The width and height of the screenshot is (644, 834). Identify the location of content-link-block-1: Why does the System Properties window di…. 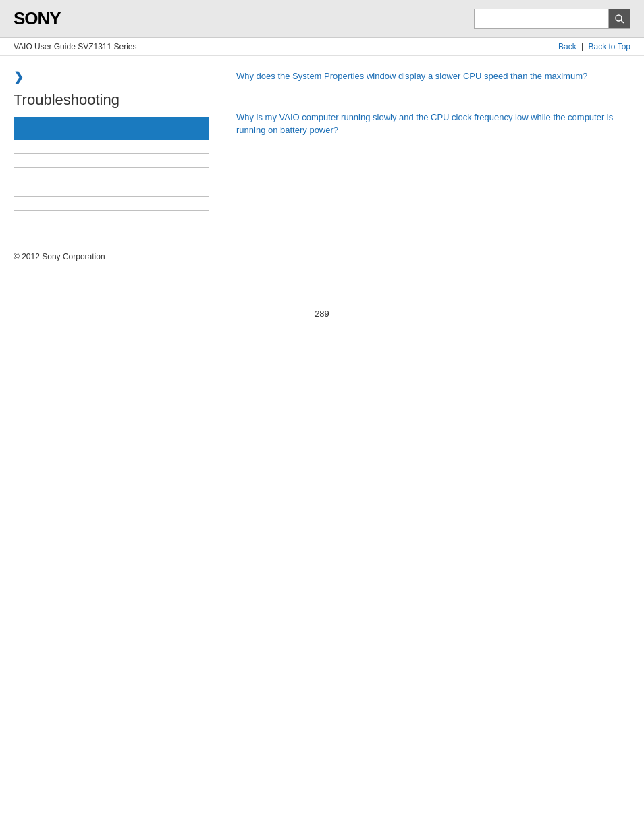
(433, 76).